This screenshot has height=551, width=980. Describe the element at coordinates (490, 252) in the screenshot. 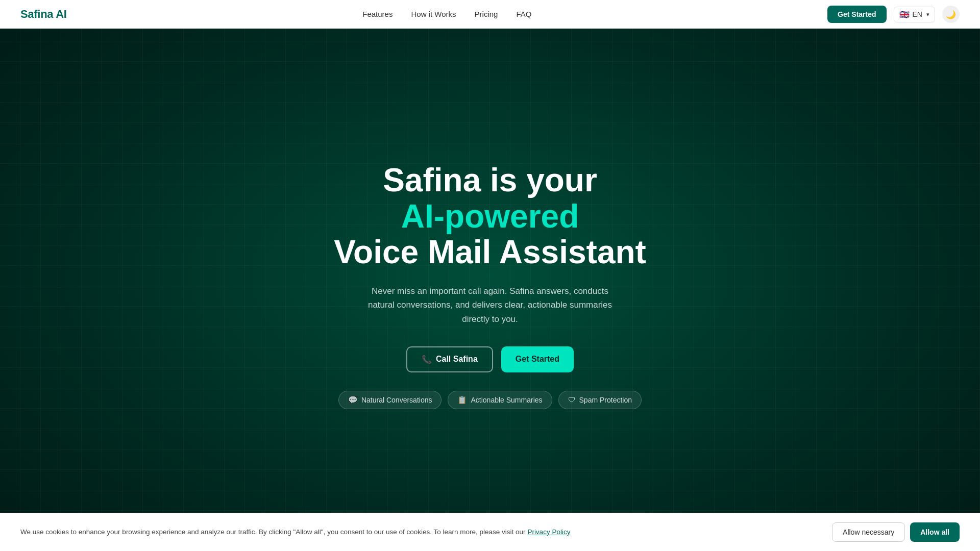

I see `hero-title-line3: Voice Mail Assistant` at that location.